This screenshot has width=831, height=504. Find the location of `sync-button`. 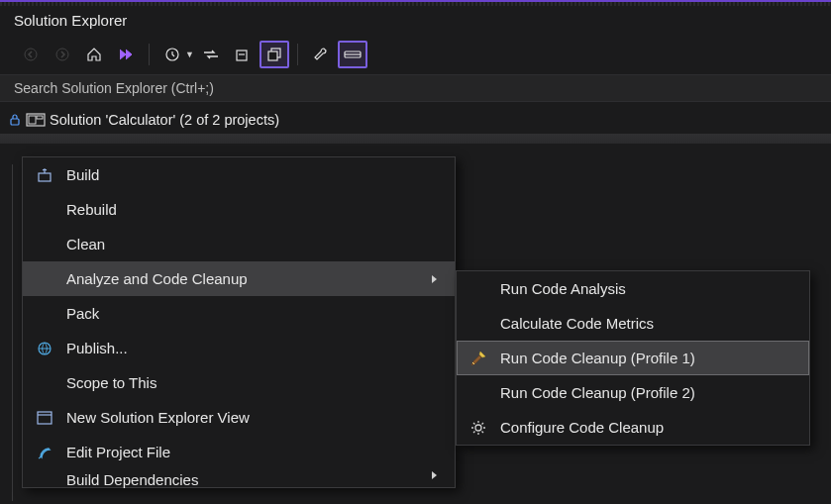

sync-button is located at coordinates (211, 54).